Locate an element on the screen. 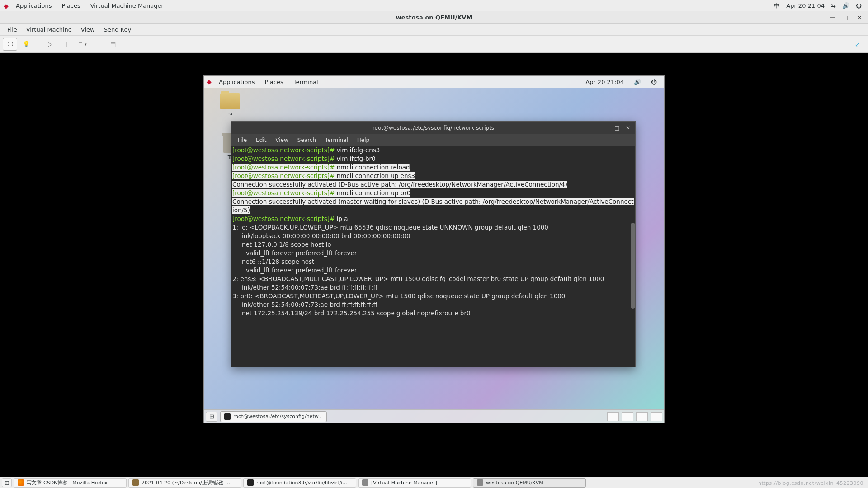 The height and width of the screenshot is (488, 868). terminal-maximize-button: □ is located at coordinates (617, 128).